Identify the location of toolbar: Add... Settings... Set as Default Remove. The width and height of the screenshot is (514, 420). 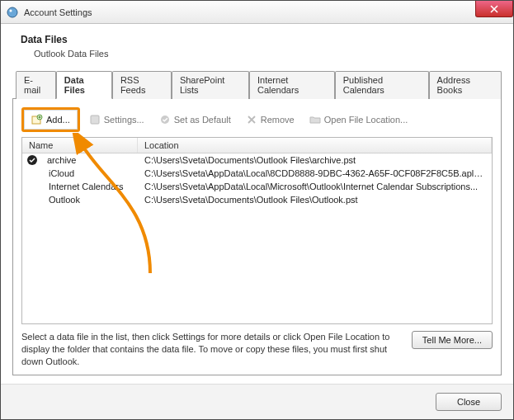
(257, 121).